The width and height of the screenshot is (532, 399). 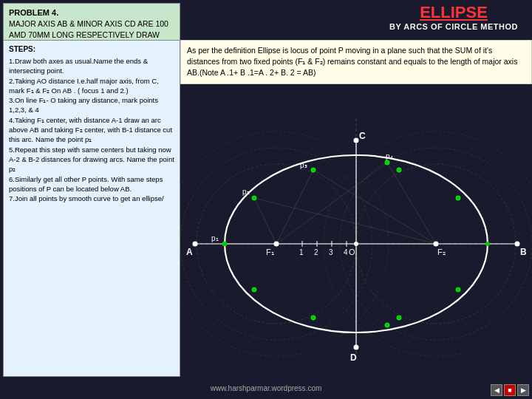 I want to click on label-p4: p₄, so click(x=389, y=157).